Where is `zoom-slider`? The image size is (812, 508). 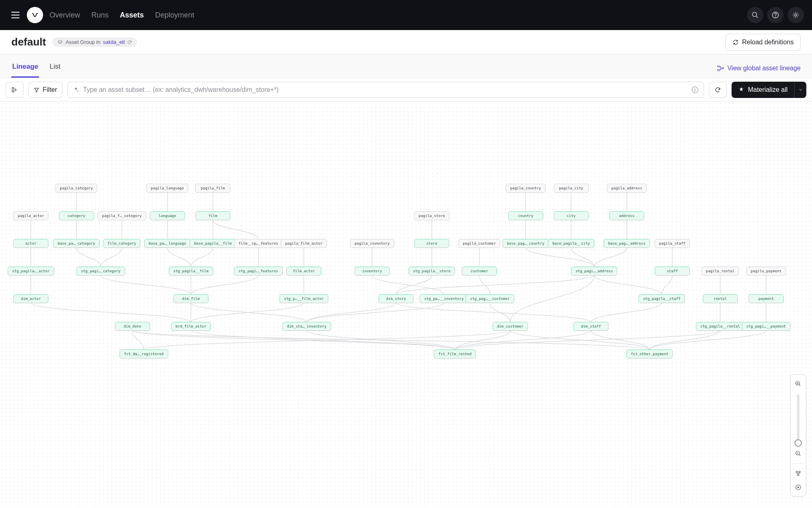
zoom-slider is located at coordinates (798, 419).